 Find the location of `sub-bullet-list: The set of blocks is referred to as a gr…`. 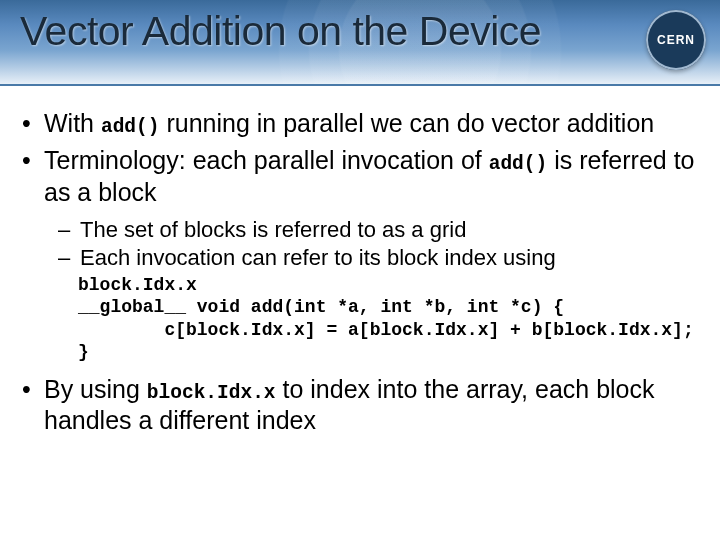

sub-bullet-list: The set of blocks is referred to as a gr… is located at coordinates (378, 244).